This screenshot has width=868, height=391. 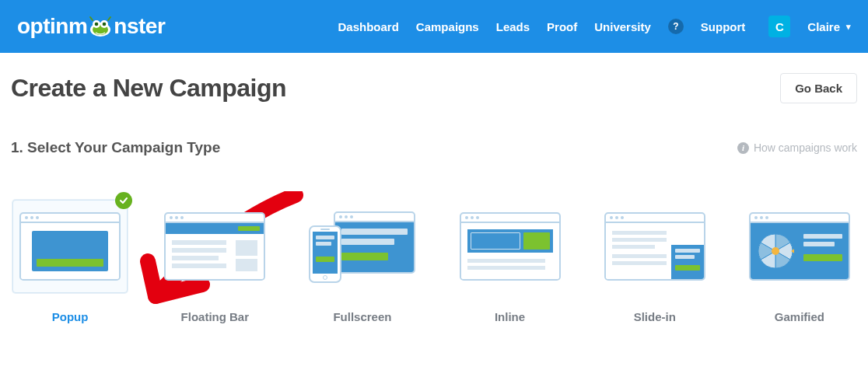 I want to click on nav-leads: Leads, so click(x=513, y=26).